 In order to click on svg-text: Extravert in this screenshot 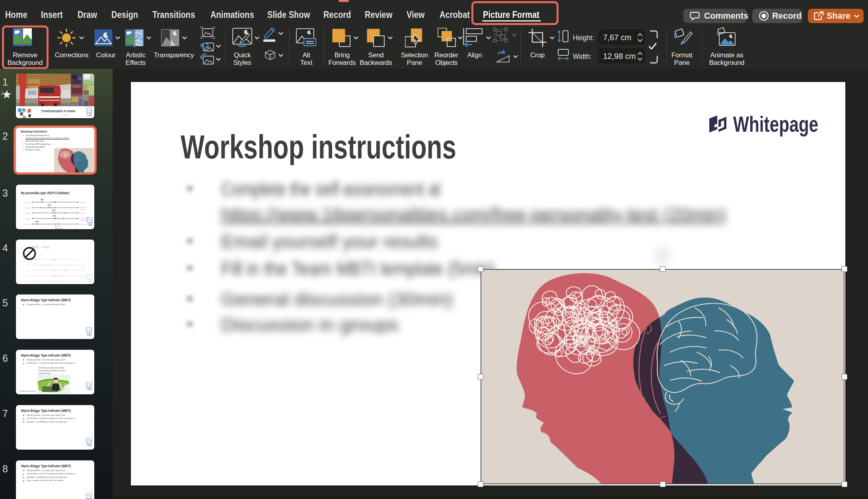, I will do `click(27, 203)`.